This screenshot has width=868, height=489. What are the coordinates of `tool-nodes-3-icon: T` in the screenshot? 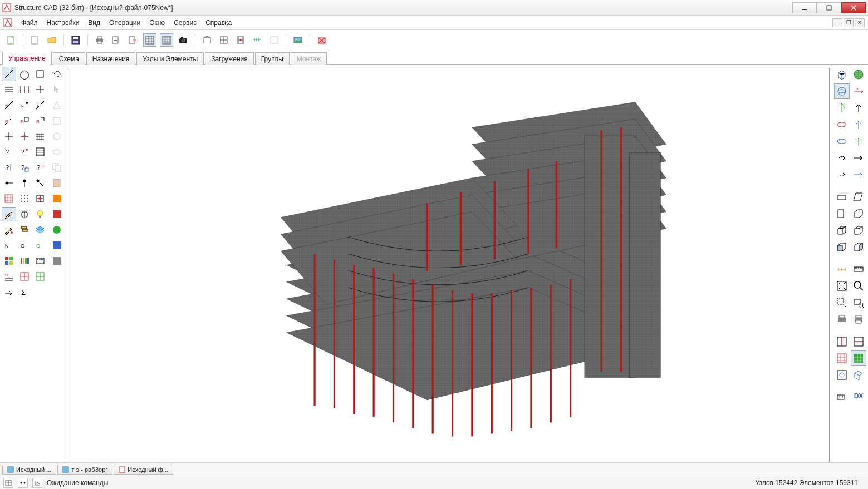 It's located at (40, 105).